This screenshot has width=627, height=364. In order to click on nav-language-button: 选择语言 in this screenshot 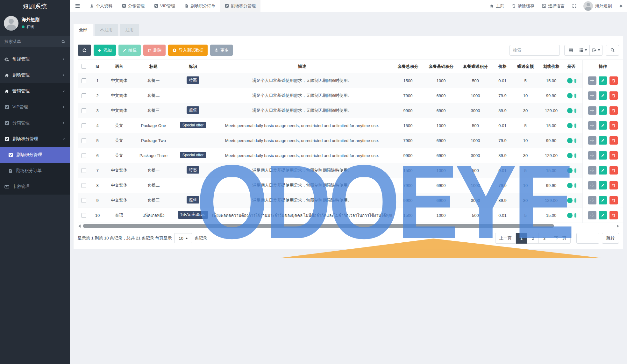, I will do `click(553, 6)`.